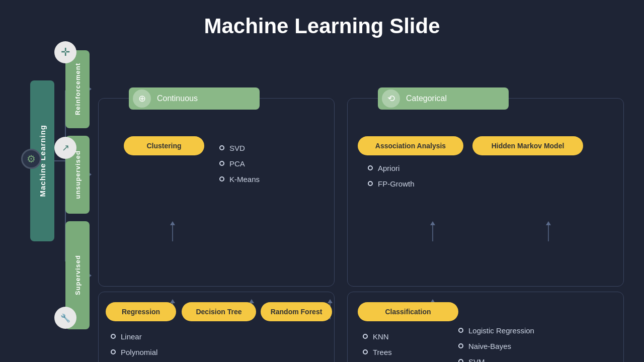 The width and height of the screenshot is (644, 362). What do you see at coordinates (77, 175) in the screenshot?
I see `unsupervised-label: unsupervised` at bounding box center [77, 175].